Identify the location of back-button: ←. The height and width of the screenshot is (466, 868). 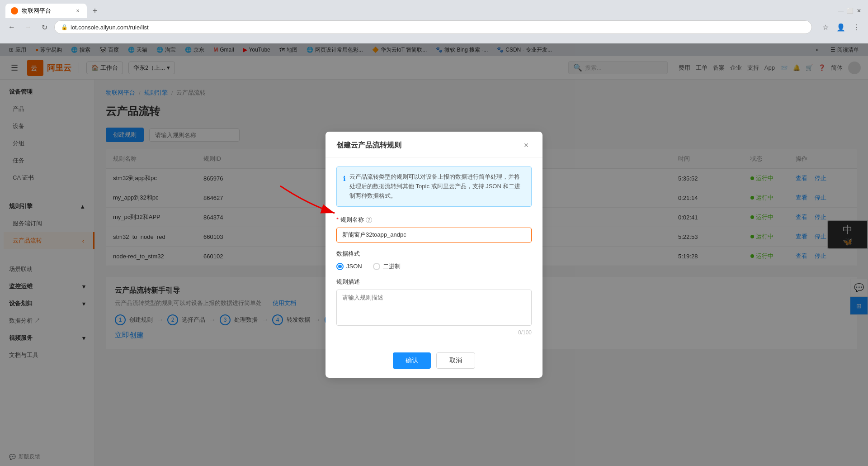
(12, 27).